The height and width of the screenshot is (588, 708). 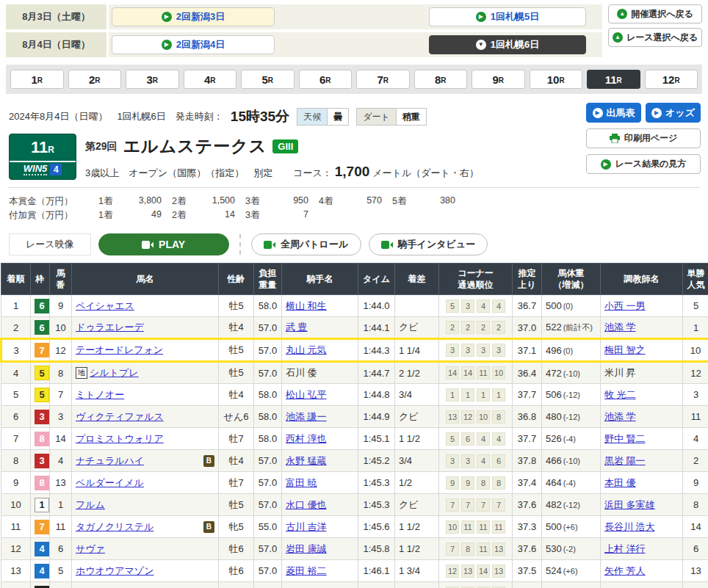 I want to click on horse-name-link: ホウオウアマゾン, so click(x=115, y=571).